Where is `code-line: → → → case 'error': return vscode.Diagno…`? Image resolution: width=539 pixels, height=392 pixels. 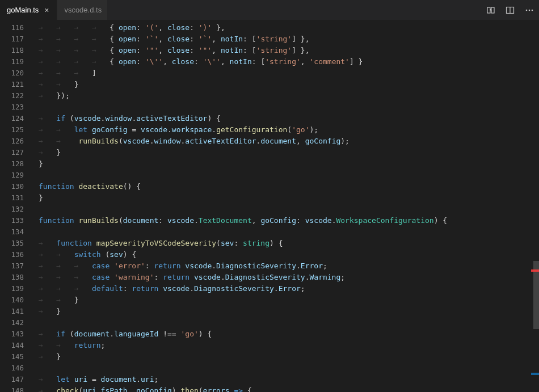 code-line: → → → case 'error': return vscode.Diagno… is located at coordinates (282, 266).